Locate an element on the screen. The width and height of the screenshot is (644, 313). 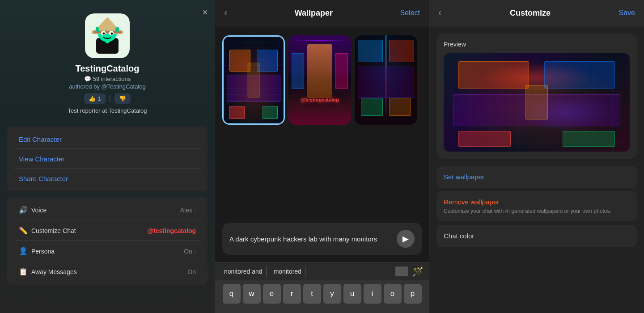
key-u: u is located at coordinates (352, 294).